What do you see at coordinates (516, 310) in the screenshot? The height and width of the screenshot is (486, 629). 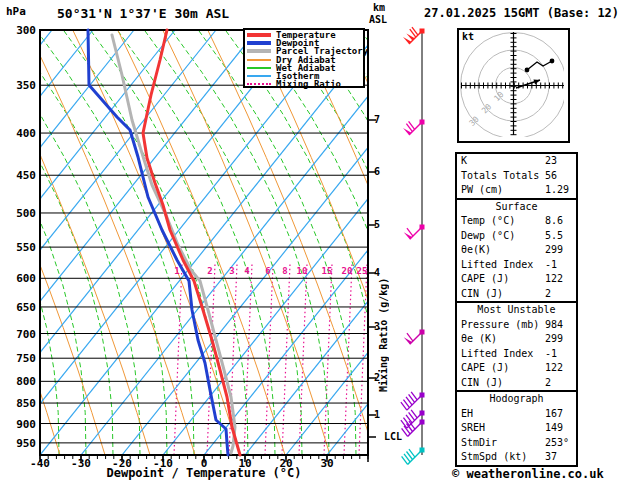 I see `stats-header: Most Unstable` at bounding box center [516, 310].